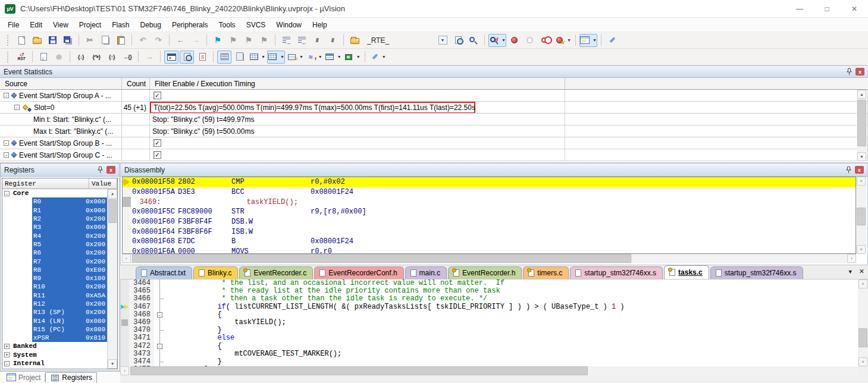  I want to click on disassembly-vertical-scrollbar: ˄ ˅, so click(861, 215).